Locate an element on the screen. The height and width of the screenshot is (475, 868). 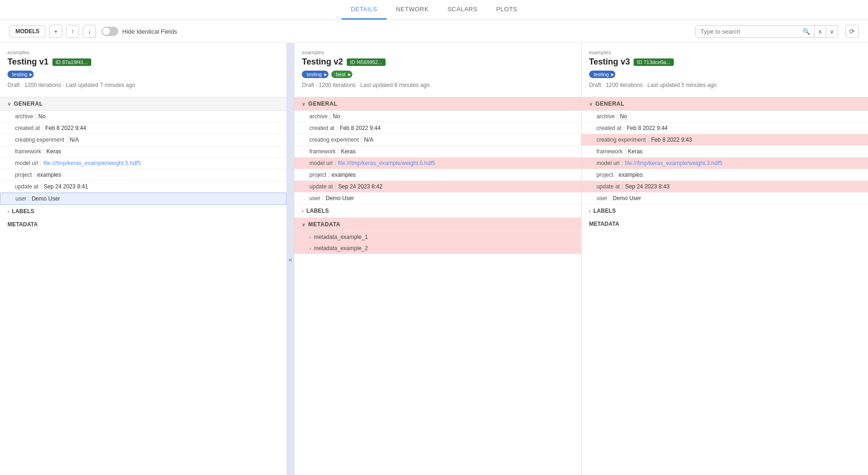
add-button: + is located at coordinates (56, 31).